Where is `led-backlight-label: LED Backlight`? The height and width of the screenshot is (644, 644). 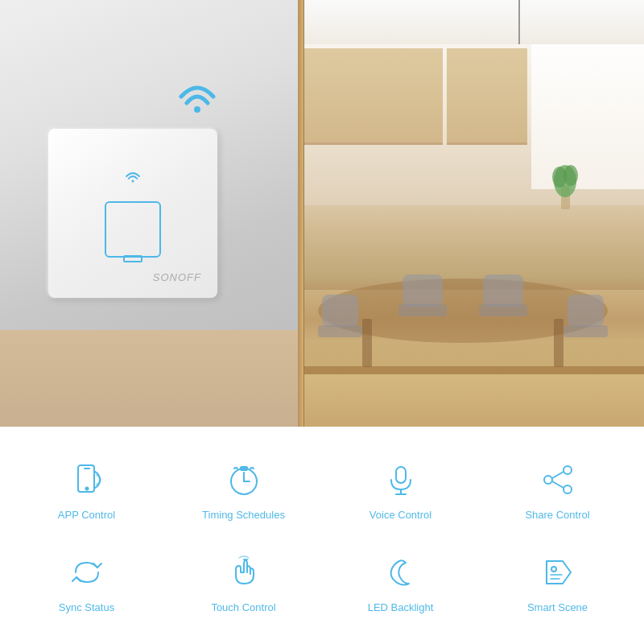 led-backlight-label: LED Backlight is located at coordinates (401, 607).